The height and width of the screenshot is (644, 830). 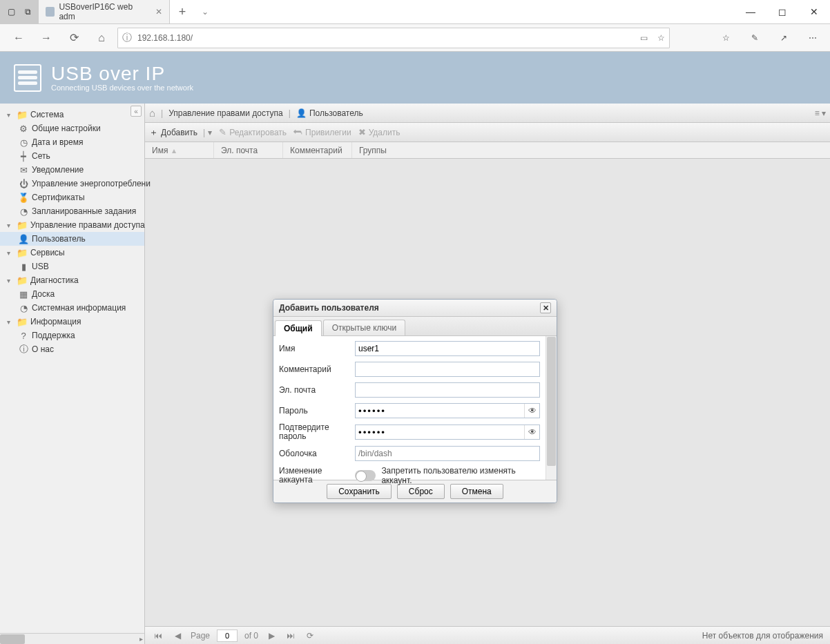 I want to click on plus-icon: ＋, so click(x=153, y=133).